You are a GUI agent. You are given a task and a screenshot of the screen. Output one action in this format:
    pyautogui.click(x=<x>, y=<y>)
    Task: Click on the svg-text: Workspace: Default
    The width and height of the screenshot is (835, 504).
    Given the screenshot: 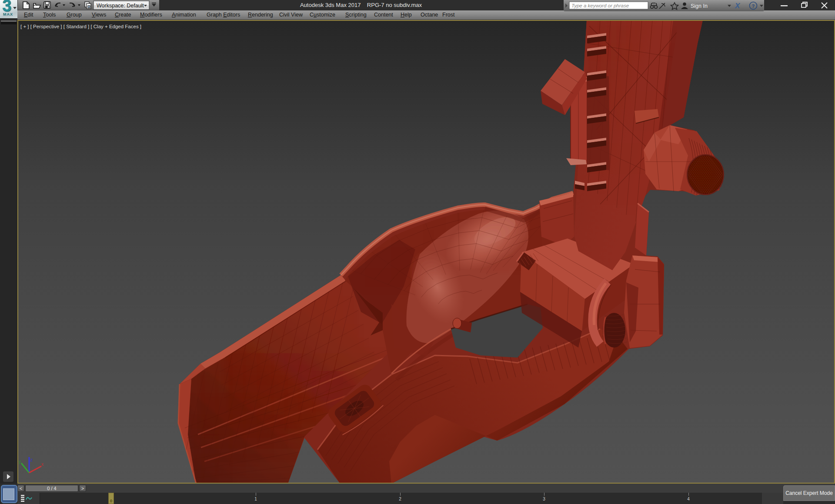 What is the action you would take?
    pyautogui.click(x=120, y=6)
    